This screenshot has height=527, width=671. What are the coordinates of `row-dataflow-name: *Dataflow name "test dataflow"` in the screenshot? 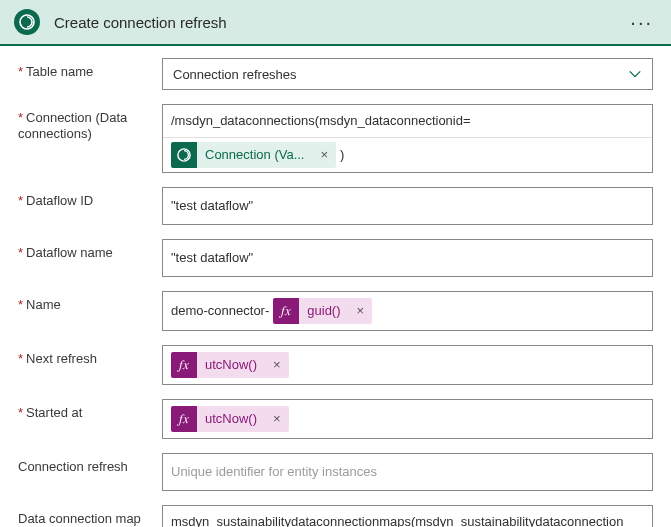 It's located at (336, 258).